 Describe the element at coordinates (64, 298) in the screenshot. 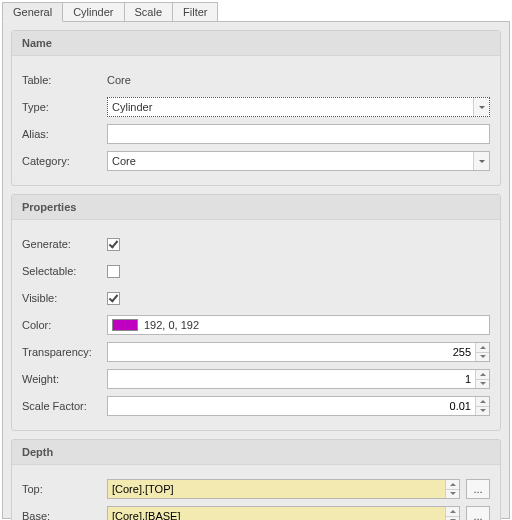

I see `visible-label: Visible:` at that location.